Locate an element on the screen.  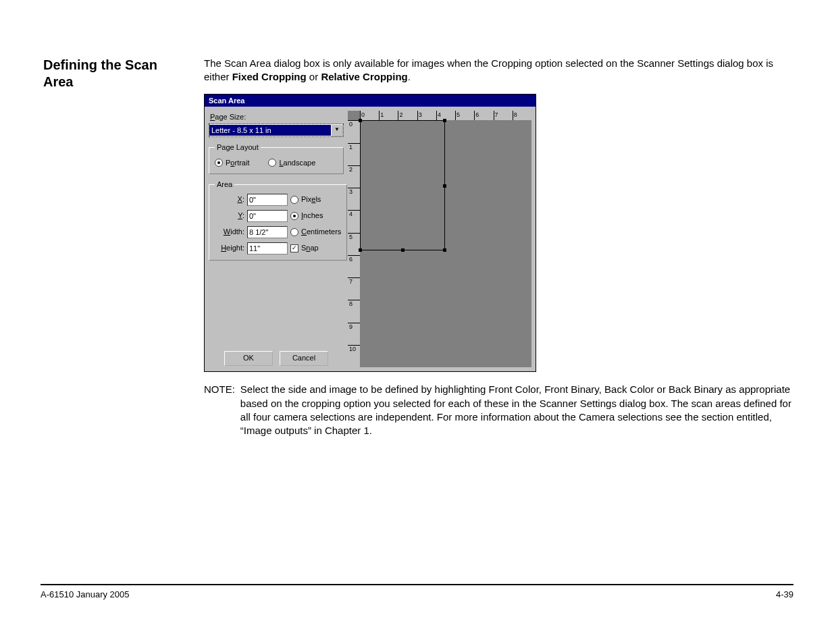
section-heading: Defining the Scan Area is located at coordinates (114, 74).